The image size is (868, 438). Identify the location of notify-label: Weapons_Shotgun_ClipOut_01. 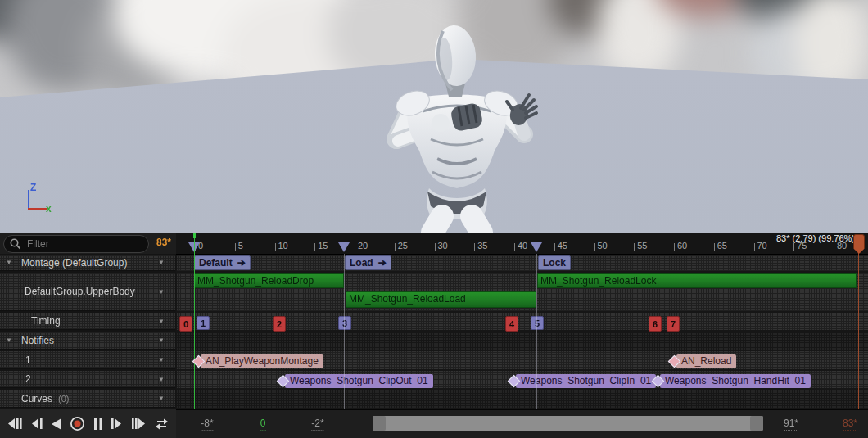
(359, 382).